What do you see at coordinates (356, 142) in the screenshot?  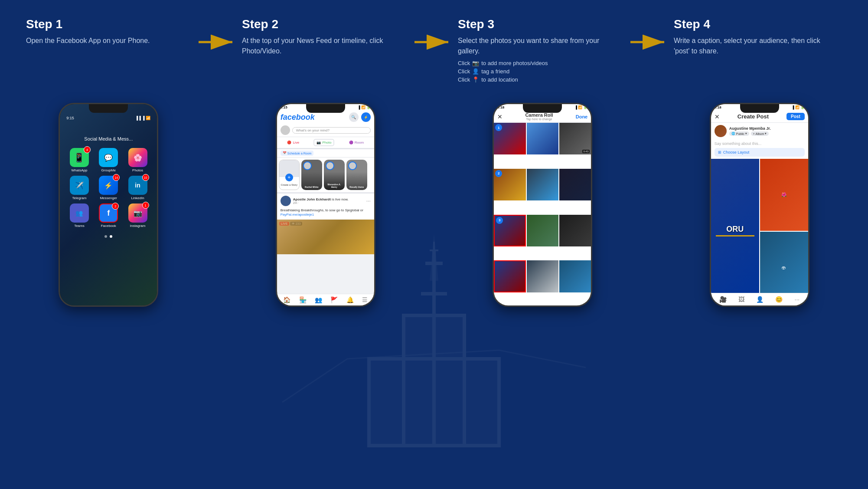 I see `fb-room-btn: 🟣 Room` at bounding box center [356, 142].